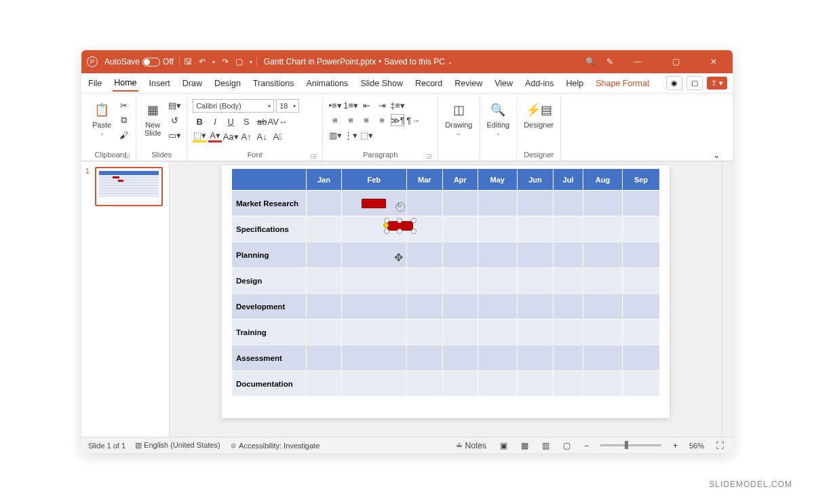 Image resolution: width=814 pixels, height=504 pixels. I want to click on minimize-button: —, so click(638, 62).